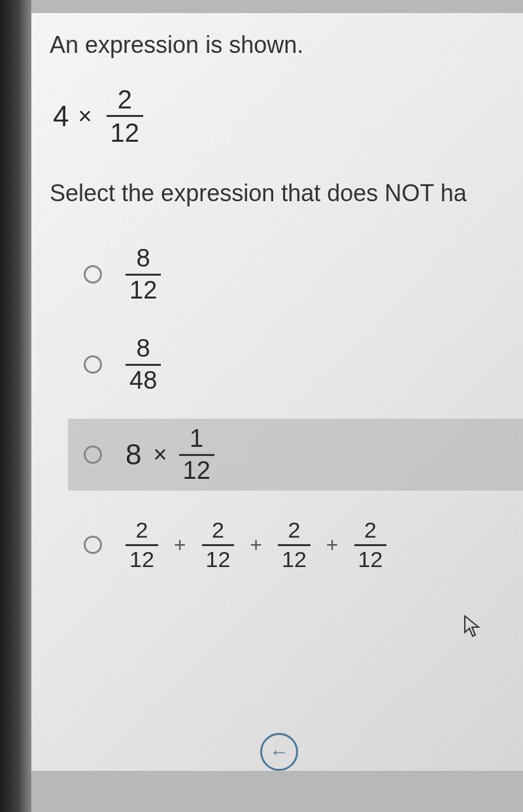 The image size is (523, 812). What do you see at coordinates (473, 630) in the screenshot?
I see `cursor-icon` at bounding box center [473, 630].